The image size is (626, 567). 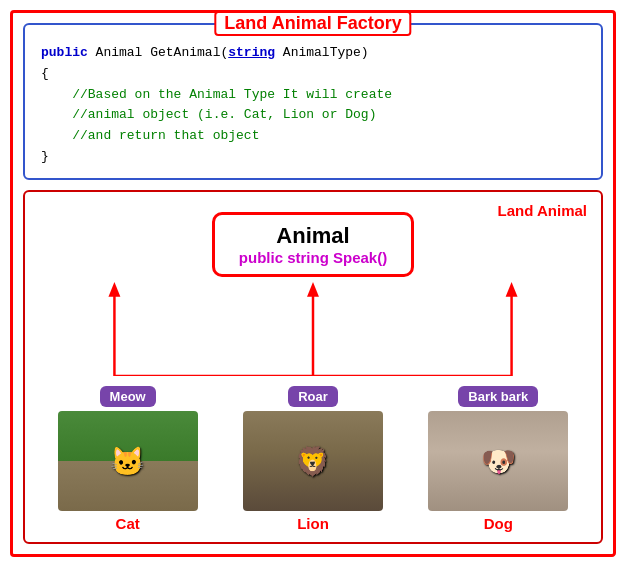 What do you see at coordinates (313, 96) in the screenshot?
I see `code-line-3: //Based on the Animal Type It will creat…` at bounding box center [313, 96].